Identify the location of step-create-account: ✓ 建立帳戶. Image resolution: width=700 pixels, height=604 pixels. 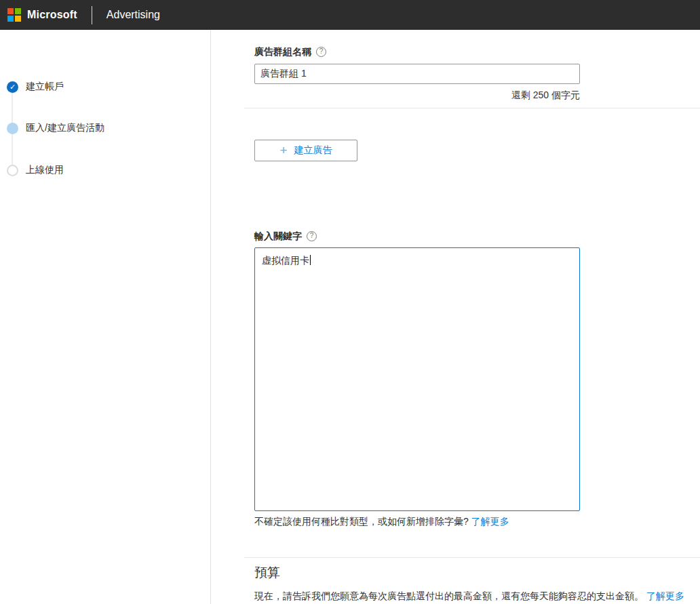
(35, 87).